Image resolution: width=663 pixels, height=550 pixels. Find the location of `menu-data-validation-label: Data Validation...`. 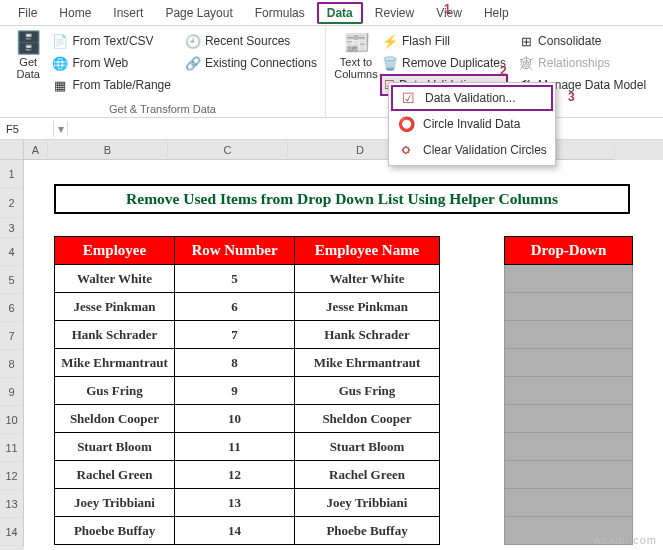

menu-data-validation-label: Data Validation... is located at coordinates (470, 98).